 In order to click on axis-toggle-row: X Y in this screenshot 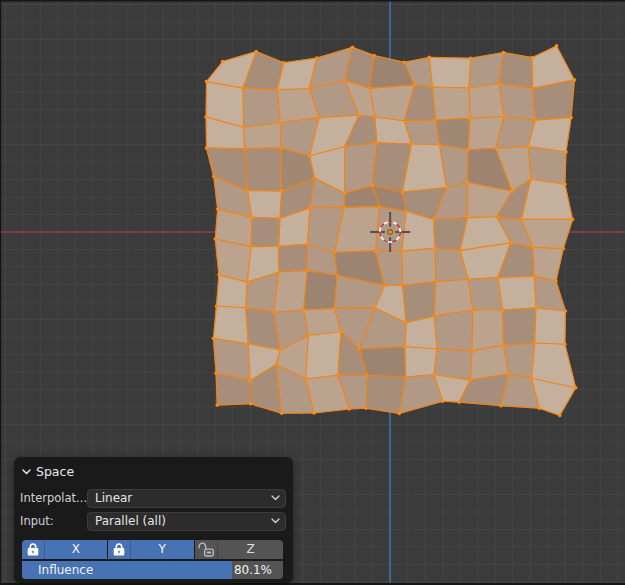, I will do `click(152, 550)`.